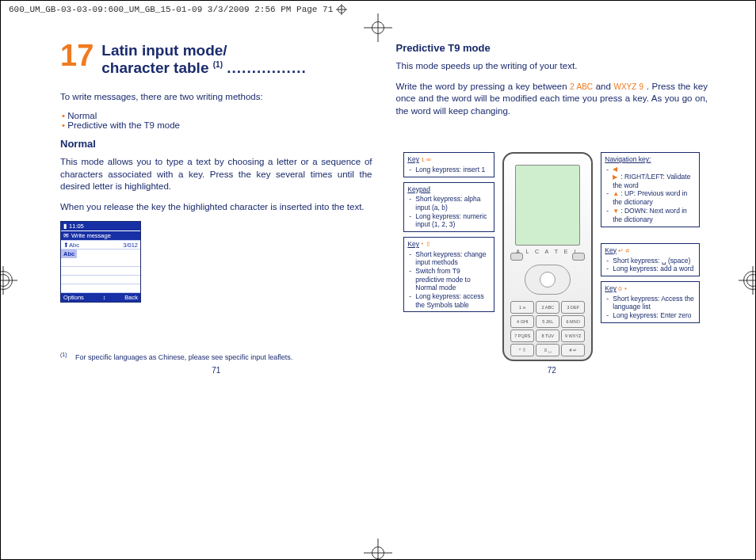 The height and width of the screenshot is (560, 756). I want to click on signal-icon: ▮, so click(65, 227).